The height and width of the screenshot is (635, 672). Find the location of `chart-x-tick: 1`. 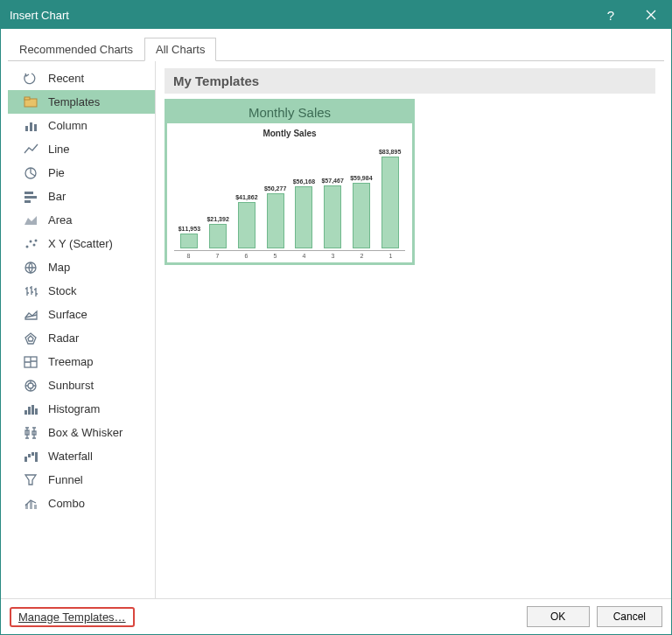

chart-x-tick: 1 is located at coordinates (390, 255).